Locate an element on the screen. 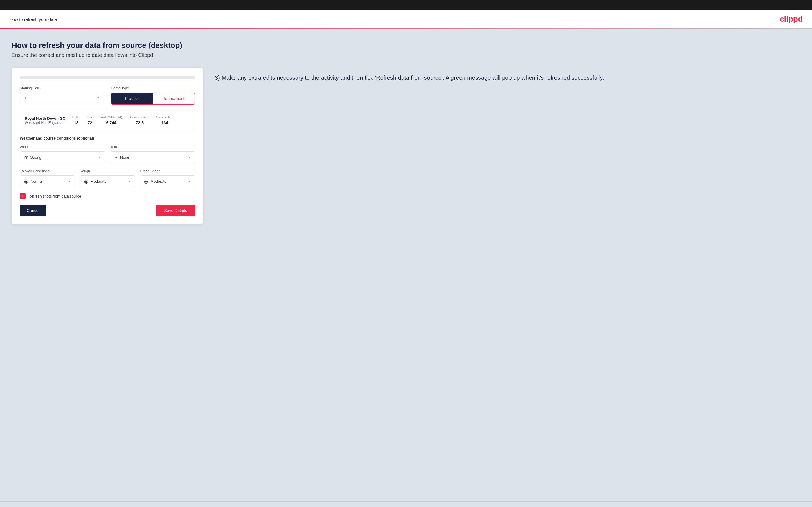 The image size is (812, 507). green-speed-chevron: ▼ is located at coordinates (189, 181).